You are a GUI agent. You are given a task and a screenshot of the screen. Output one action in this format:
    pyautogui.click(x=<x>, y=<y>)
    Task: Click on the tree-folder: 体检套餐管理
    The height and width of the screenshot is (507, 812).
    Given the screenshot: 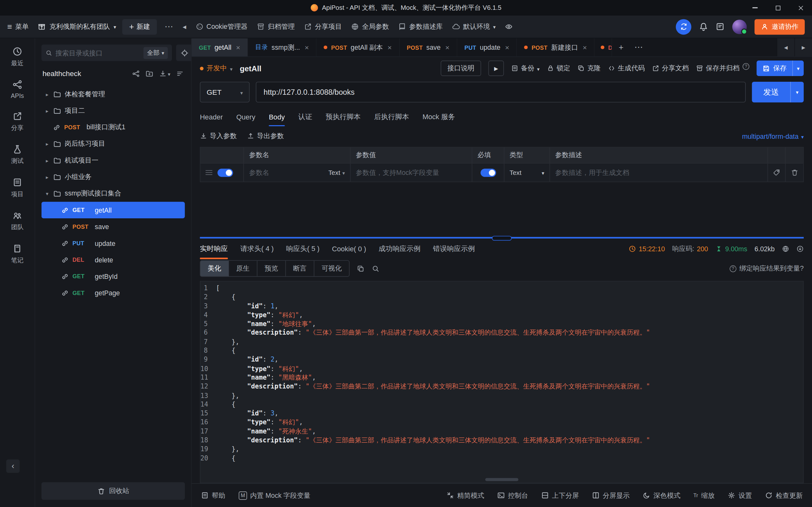 What is the action you would take?
    pyautogui.click(x=113, y=94)
    